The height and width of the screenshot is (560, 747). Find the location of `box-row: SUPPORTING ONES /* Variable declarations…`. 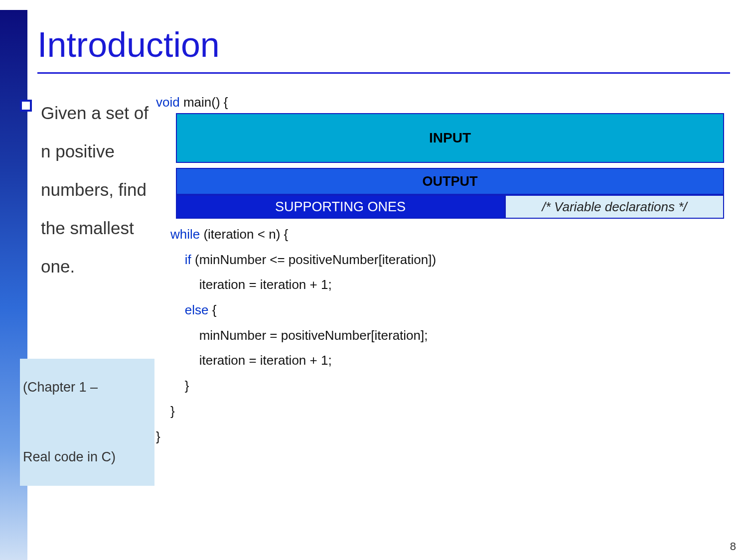

box-row: SUPPORTING ONES /* Variable declarations… is located at coordinates (450, 207).